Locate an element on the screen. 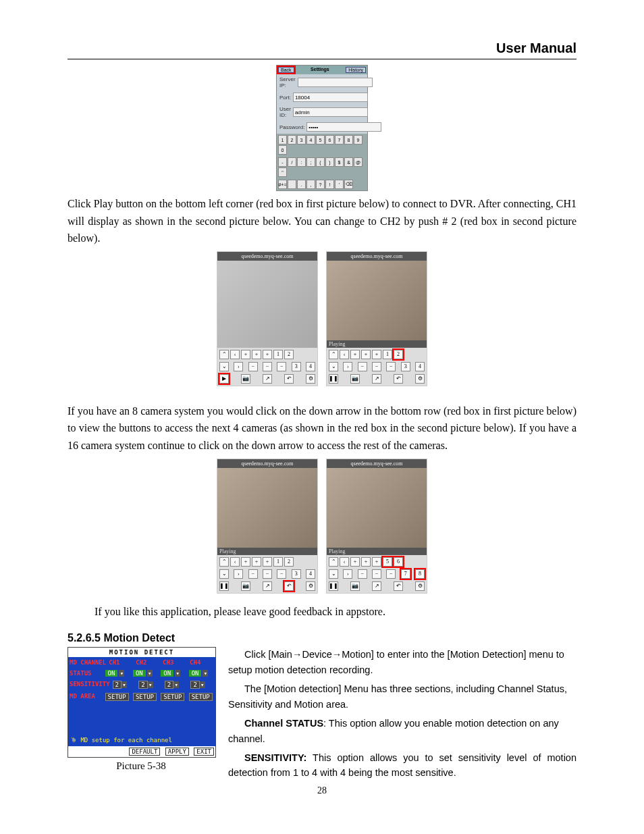 The image size is (644, 834). ctrl-btn: 8 is located at coordinates (420, 574).